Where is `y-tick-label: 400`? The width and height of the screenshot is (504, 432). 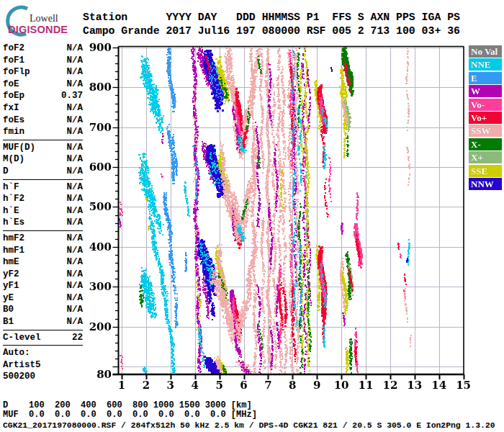
y-tick-label: 400 is located at coordinates (94, 247).